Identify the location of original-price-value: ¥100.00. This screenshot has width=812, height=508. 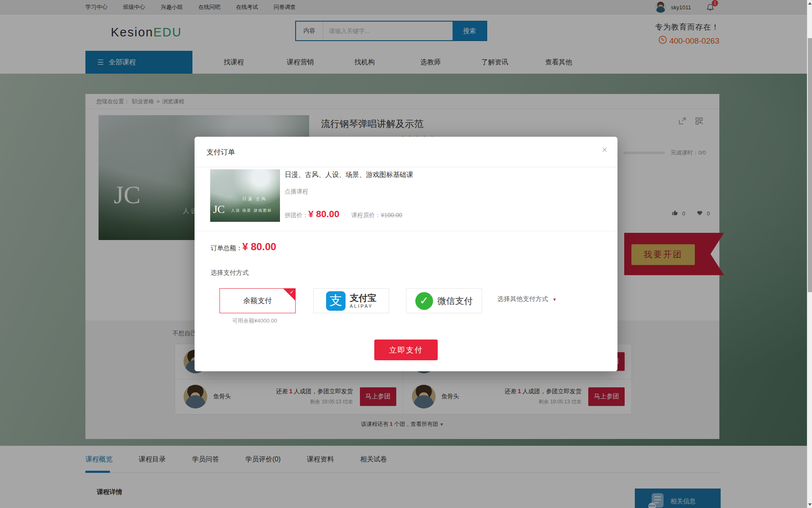
(392, 215).